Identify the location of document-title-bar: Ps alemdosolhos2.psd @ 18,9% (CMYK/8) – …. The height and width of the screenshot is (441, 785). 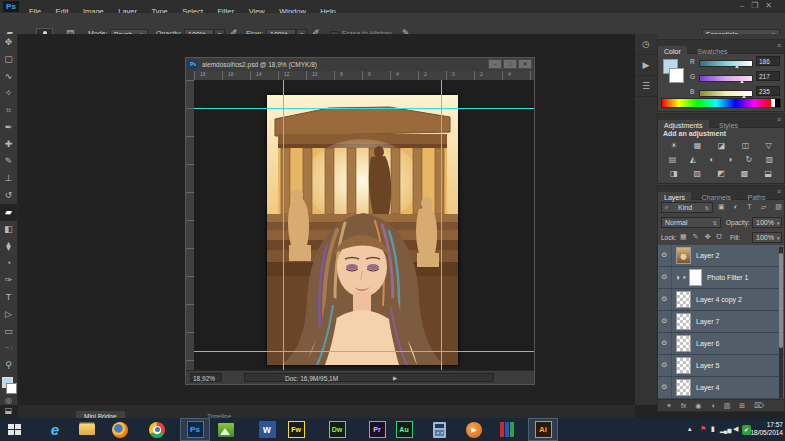
(360, 65).